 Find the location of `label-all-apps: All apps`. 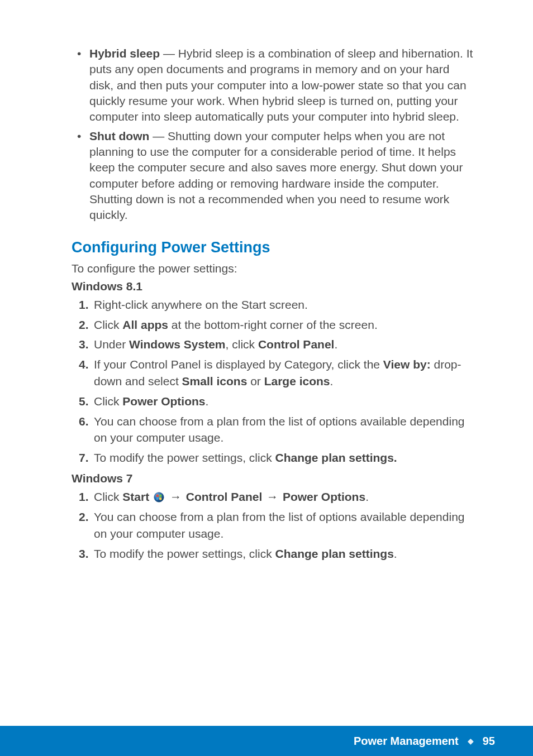

label-all-apps: All apps is located at coordinates (145, 325).